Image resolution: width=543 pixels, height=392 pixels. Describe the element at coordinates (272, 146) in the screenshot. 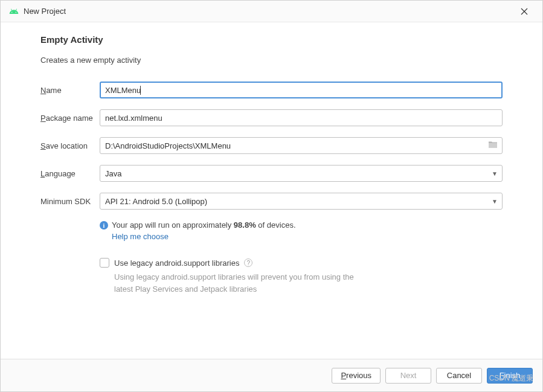

I see `save-location-row: Save location` at that location.